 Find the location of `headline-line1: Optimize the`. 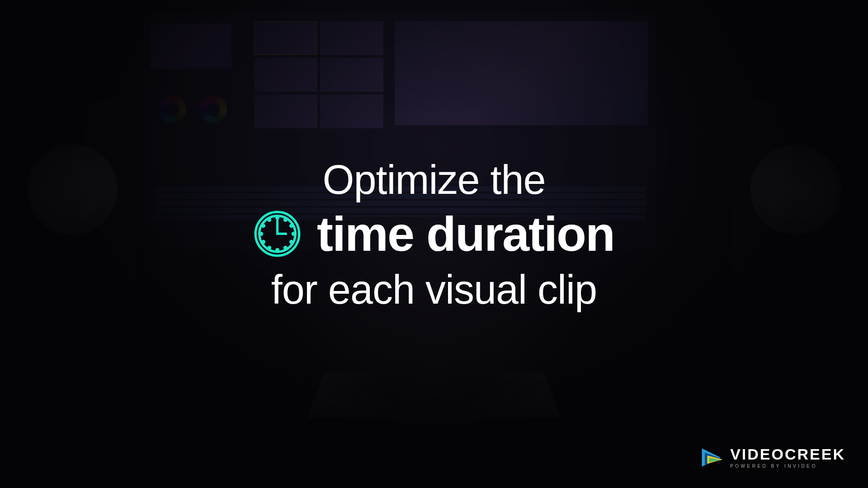

headline-line1: Optimize the is located at coordinates (434, 180).